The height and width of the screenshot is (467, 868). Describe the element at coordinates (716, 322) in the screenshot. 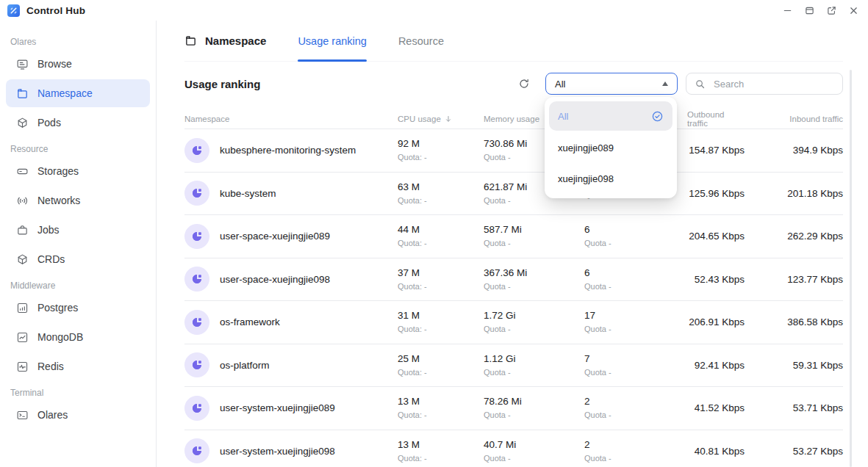

I see `outbound-traffic-value: 206.91 Kbps` at that location.